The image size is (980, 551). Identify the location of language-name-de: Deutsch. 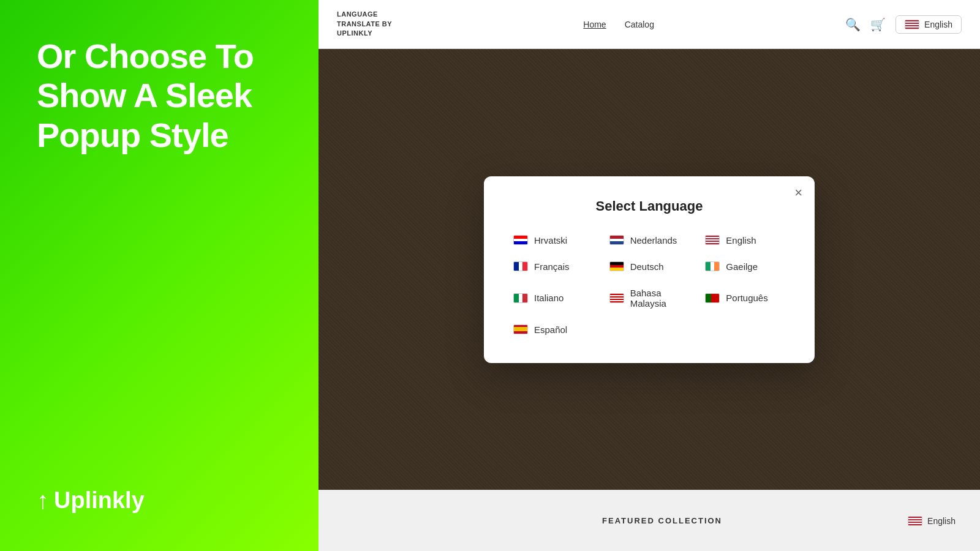
(647, 267).